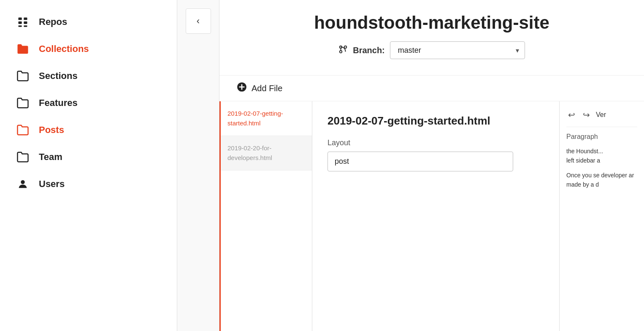 The width and height of the screenshot is (644, 331). Describe the element at coordinates (89, 157) in the screenshot. I see `sidebar-item-team: Team` at that location.